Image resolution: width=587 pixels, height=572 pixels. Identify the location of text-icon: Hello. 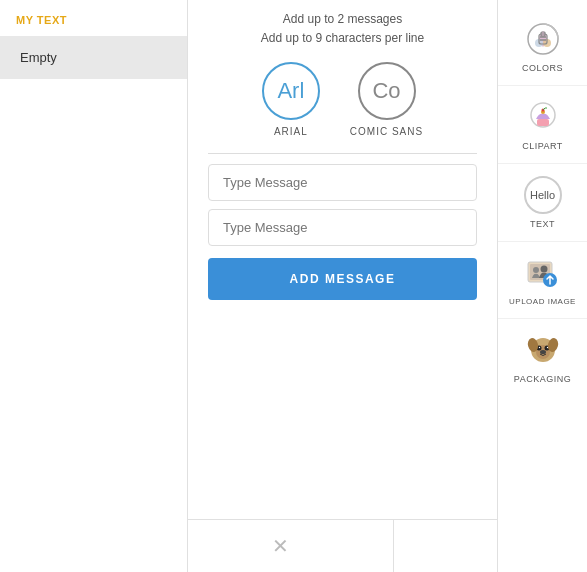
(543, 195).